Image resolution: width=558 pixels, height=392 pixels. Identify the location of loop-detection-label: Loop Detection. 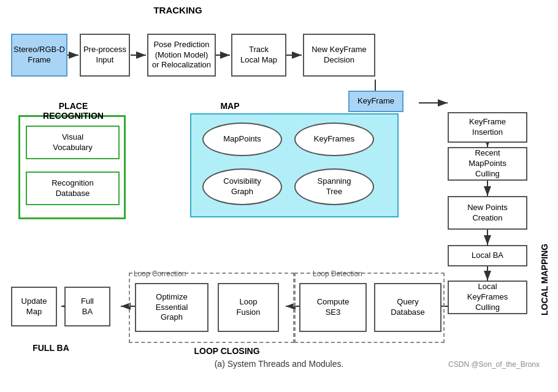
(337, 274).